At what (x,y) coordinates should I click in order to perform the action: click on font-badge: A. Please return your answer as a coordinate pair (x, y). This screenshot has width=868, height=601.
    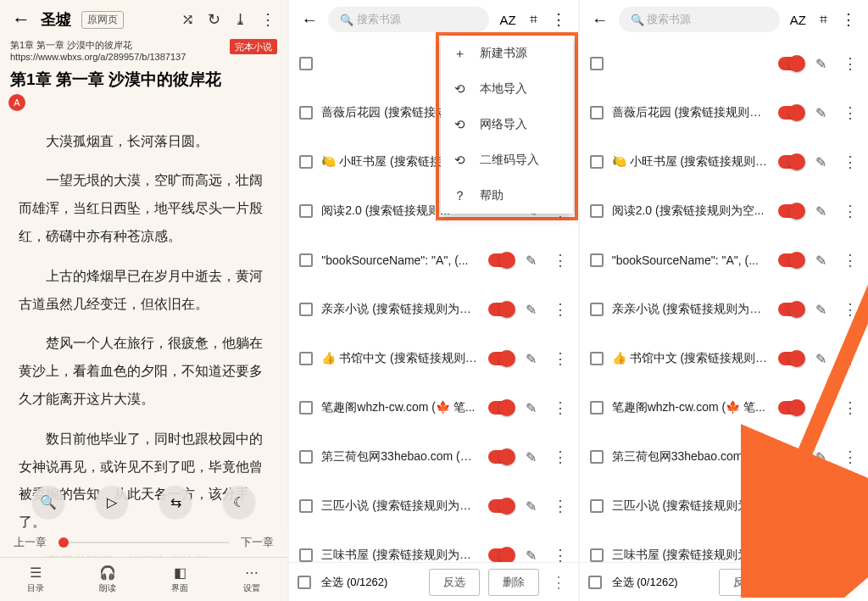
    Looking at the image, I should click on (17, 103).